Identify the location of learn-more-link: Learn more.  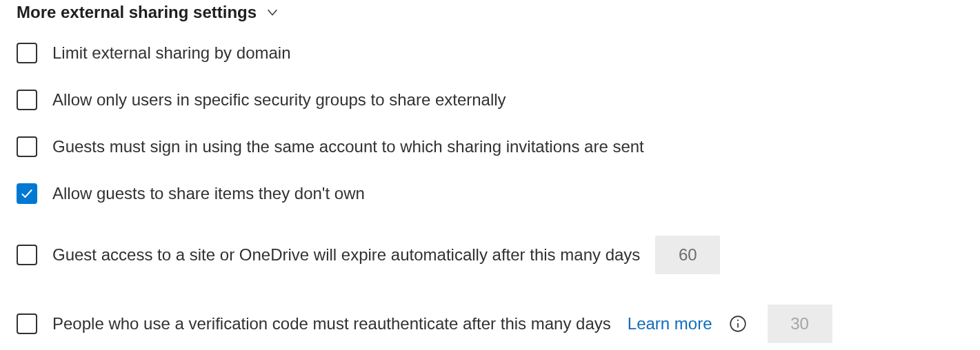
(670, 324).